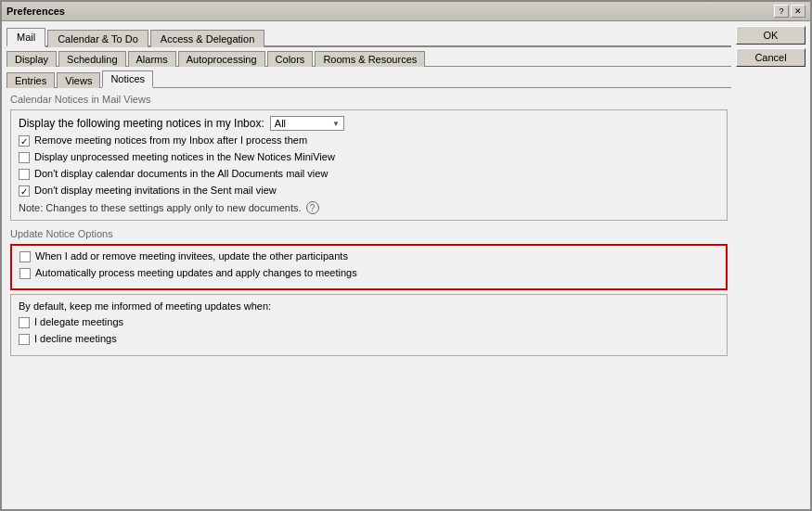  Describe the element at coordinates (31, 80) in the screenshot. I see `subtab-entries: Entries` at that location.